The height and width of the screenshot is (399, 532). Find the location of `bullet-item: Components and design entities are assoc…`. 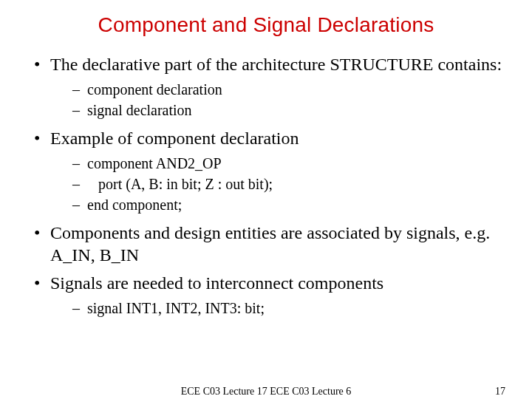

bullet-item: Components and design entities are assoc… is located at coordinates (270, 244).